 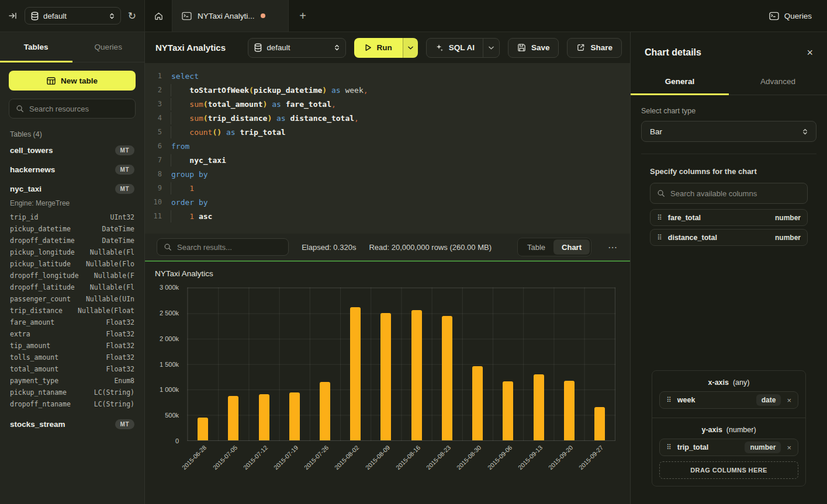 What do you see at coordinates (477, 364) in the screenshot?
I see `bar-slot: 2015-08-30` at bounding box center [477, 364].